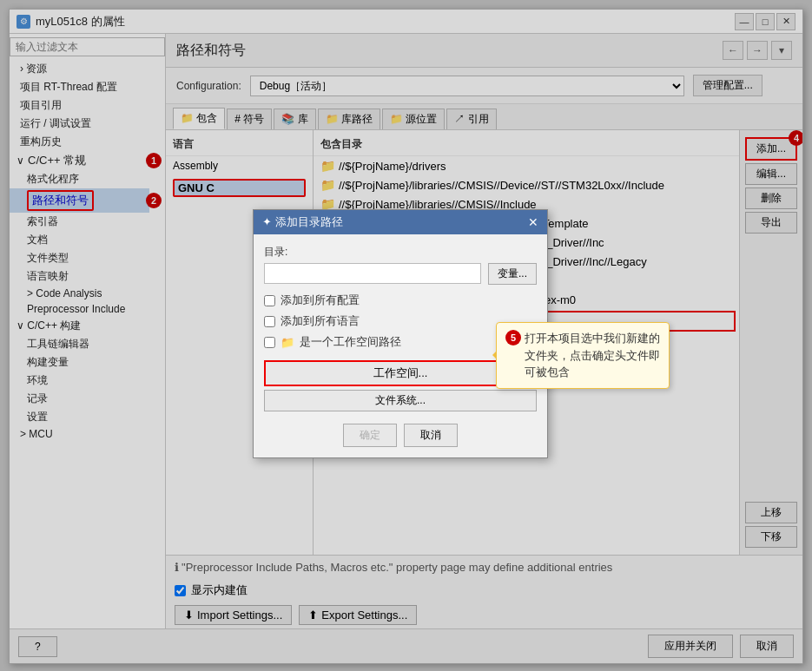 The height and width of the screenshot is (671, 812). Describe the element at coordinates (373, 309) in the screenshot. I see `dialog-left: 添加到所有配置 添加到所有语言 📁 是一个工作空间路径` at that location.